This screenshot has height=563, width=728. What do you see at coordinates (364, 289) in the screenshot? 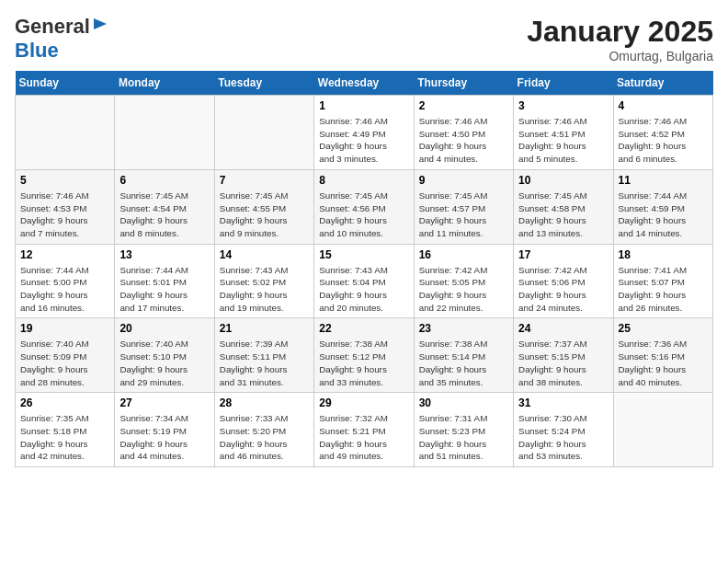
I see `day-info: Sunrise: 7:43 AMSunset: 5:04 PMDaylight:…` at bounding box center [364, 289].